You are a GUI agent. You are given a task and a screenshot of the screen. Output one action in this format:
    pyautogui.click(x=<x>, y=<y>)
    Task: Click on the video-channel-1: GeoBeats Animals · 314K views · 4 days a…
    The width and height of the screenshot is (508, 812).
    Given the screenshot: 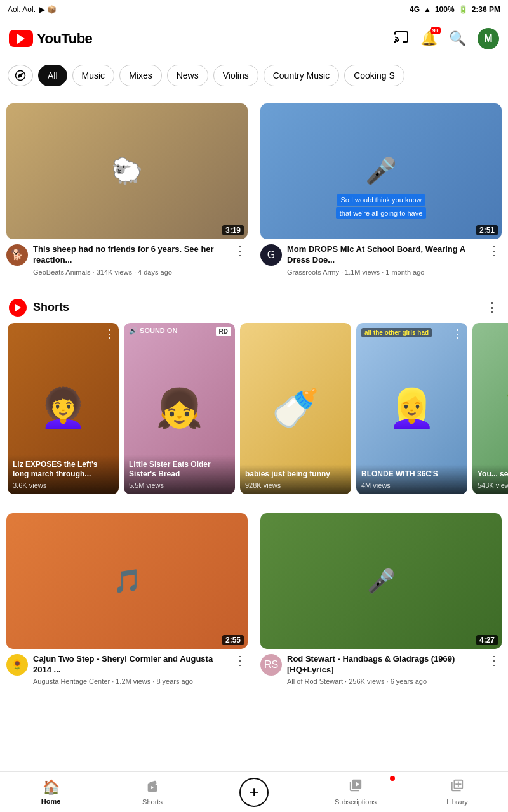 What is the action you would take?
    pyautogui.click(x=130, y=273)
    